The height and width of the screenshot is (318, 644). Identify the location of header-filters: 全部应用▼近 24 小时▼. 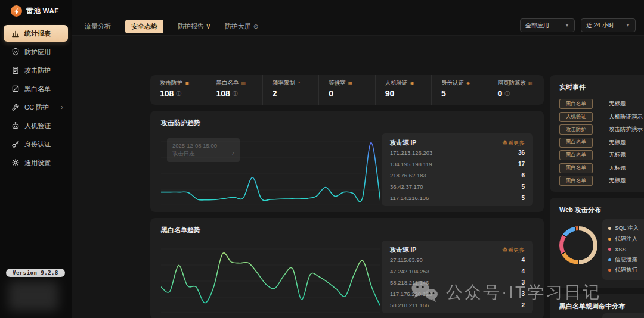
(578, 25).